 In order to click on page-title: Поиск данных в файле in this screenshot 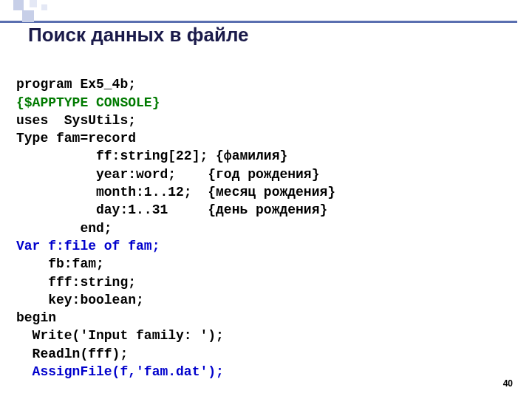, I will do `click(139, 35)`.